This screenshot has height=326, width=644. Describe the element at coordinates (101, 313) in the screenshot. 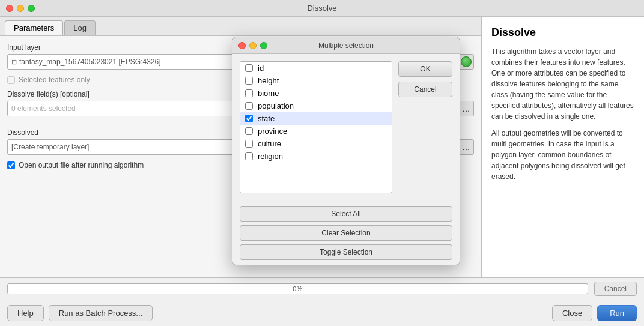

I see `batch-button: Run as Batch Process...` at that location.